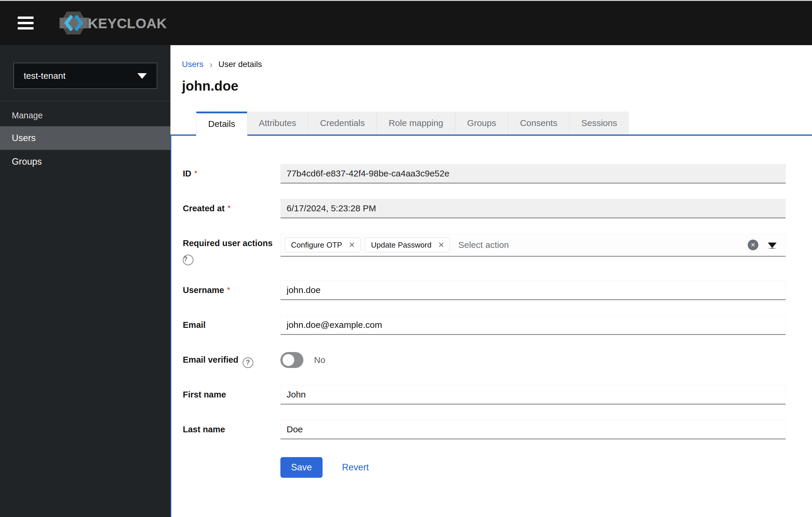 The height and width of the screenshot is (517, 812). What do you see at coordinates (85, 73) in the screenshot?
I see `realm-selector-section: test-tenant` at bounding box center [85, 73].